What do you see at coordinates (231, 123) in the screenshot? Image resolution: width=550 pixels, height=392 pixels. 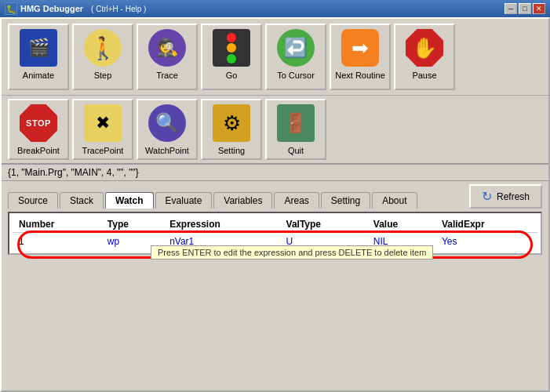 I see `setting-icon: ⚙` at bounding box center [231, 123].